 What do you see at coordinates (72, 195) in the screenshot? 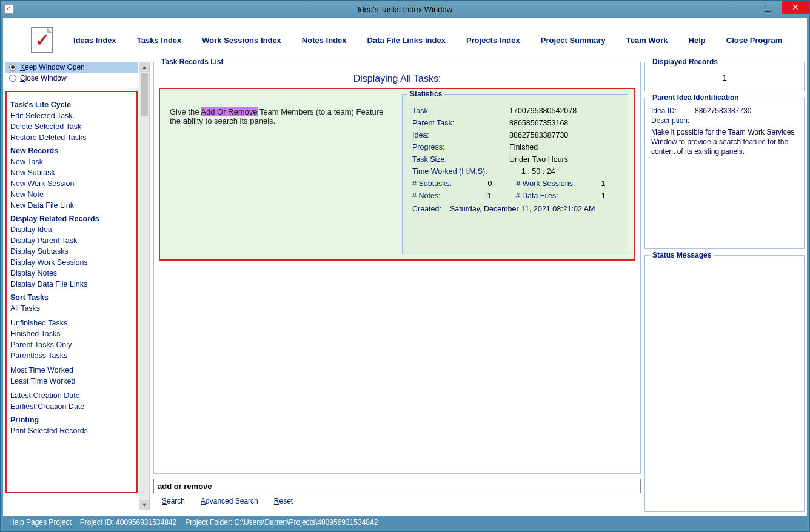
I see `sidebar-new-note: New Note` at bounding box center [72, 195].